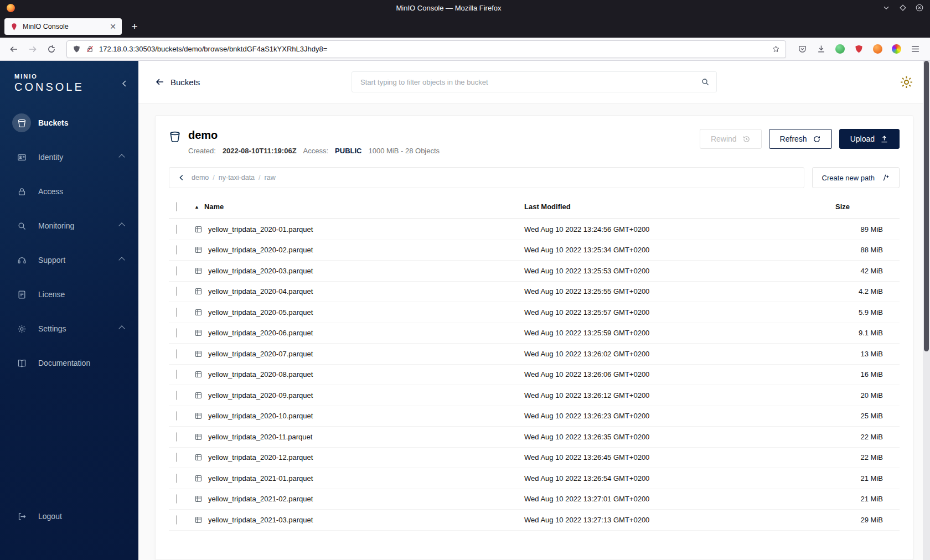 The width and height of the screenshot is (930, 560). I want to click on table-row: yellow_tripdata_2020-09.parquet Wed Aug …, so click(534, 396).